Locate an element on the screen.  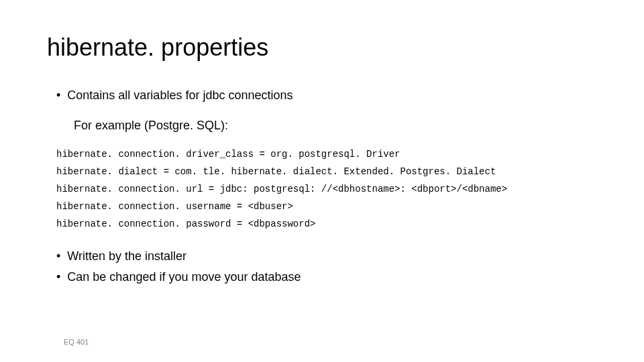
code-line: hibernate. connection. url = jdbc: postg… is located at coordinates (327, 189).